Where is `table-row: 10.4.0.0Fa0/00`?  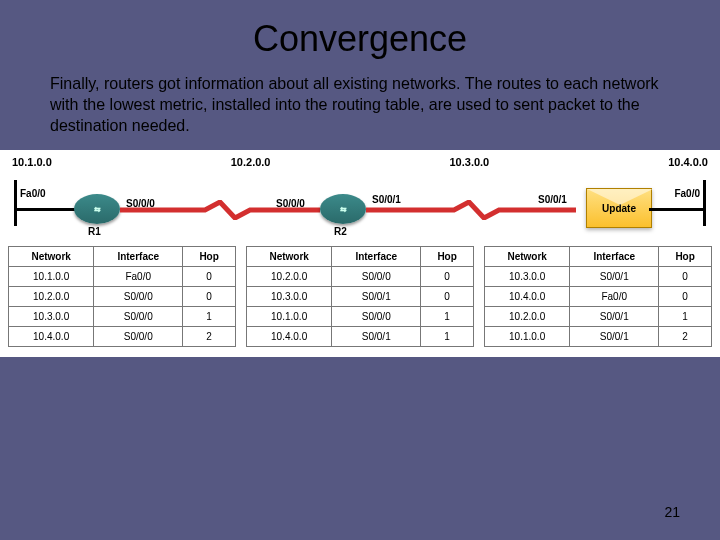
table-row: 10.4.0.0Fa0/00 is located at coordinates (598, 297).